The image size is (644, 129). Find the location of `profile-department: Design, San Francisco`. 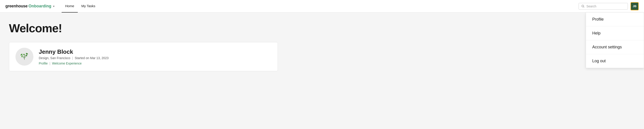

profile-department: Design, San Francisco is located at coordinates (54, 58).